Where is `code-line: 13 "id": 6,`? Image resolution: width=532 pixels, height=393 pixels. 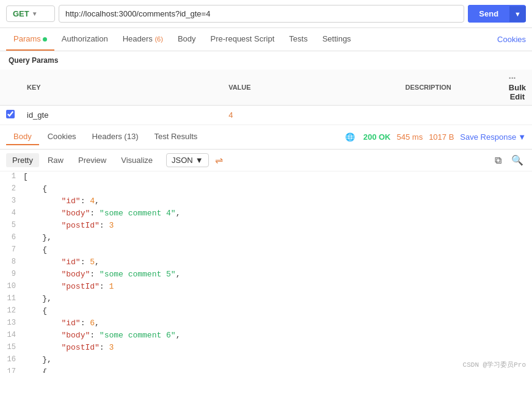 code-line: 13 "id": 6, is located at coordinates (266, 324).